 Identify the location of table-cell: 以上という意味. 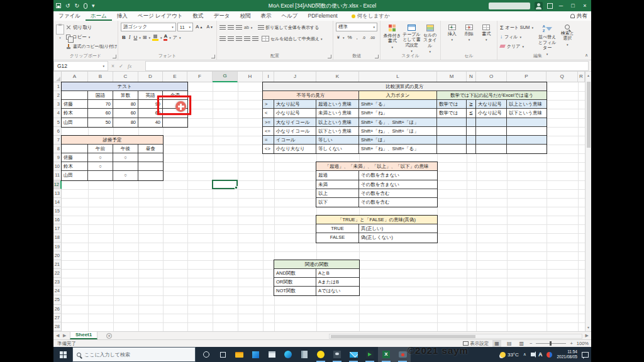
(338, 123).